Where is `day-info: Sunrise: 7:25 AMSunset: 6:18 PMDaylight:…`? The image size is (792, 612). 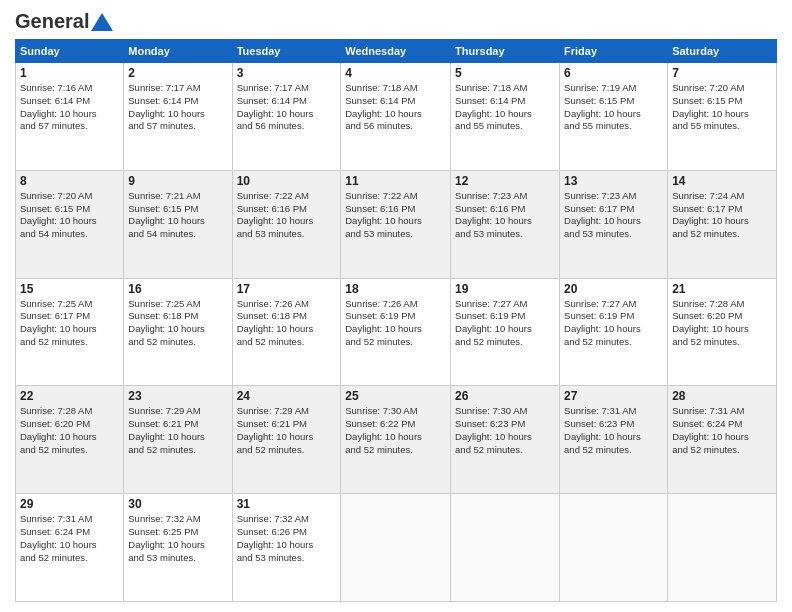 day-info: Sunrise: 7:25 AMSunset: 6:18 PMDaylight:… is located at coordinates (166, 322).